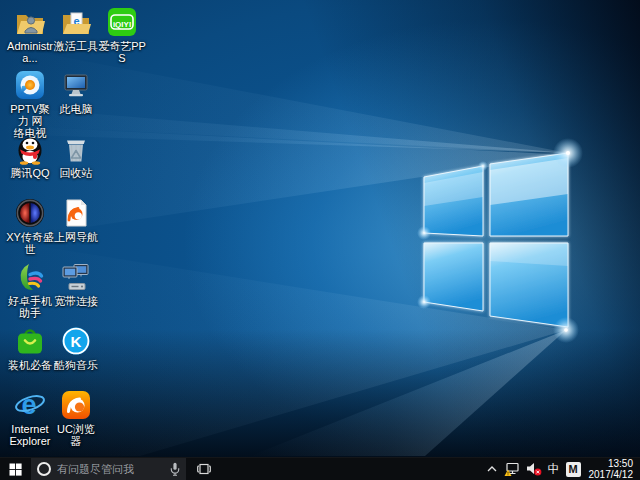 The image size is (640, 480). What do you see at coordinates (30, 104) in the screenshot?
I see `desktop-icon-pptv: PPTV聚力 网 络电视` at bounding box center [30, 104].